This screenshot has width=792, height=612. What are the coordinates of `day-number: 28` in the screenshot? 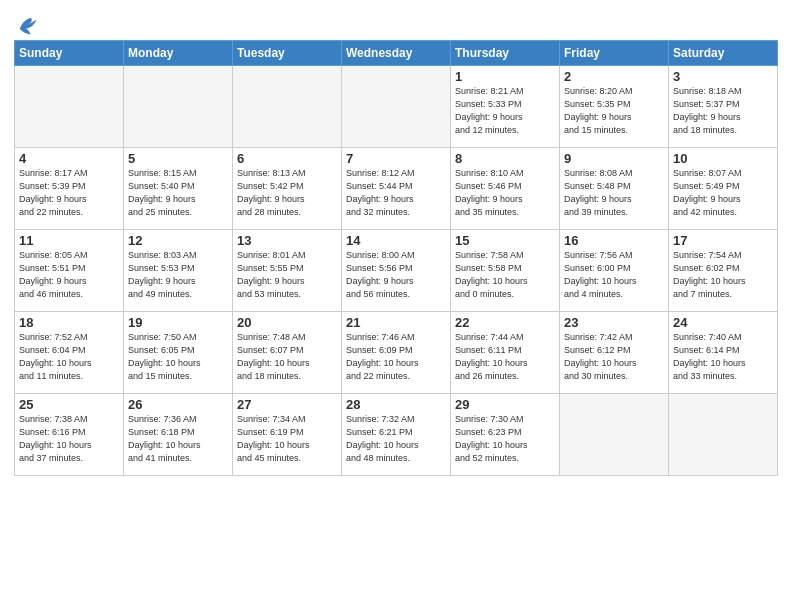 It's located at (396, 404).